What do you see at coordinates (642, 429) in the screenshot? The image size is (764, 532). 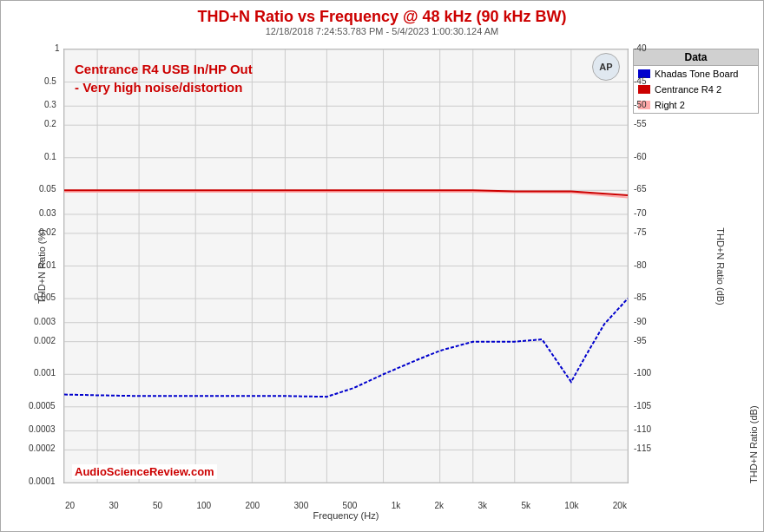 I see `y-label-right: -110` at bounding box center [642, 429].